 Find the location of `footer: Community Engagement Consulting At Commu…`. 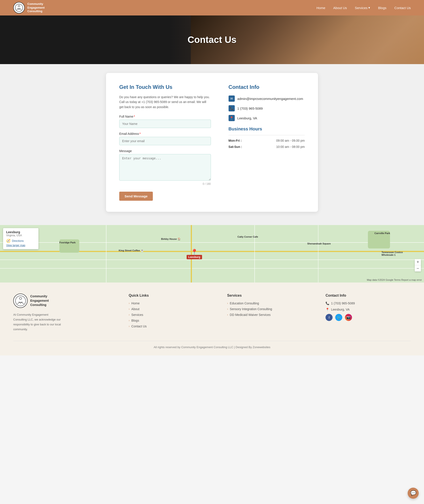

footer: Community Engagement Consulting At Commu… is located at coordinates (212, 319).